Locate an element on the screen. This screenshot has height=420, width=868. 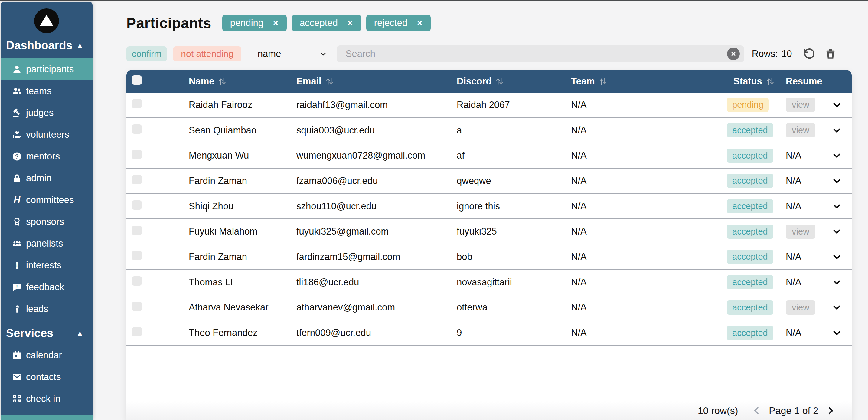
sidebar-section-services: Services ▲ is located at coordinates (46, 333).